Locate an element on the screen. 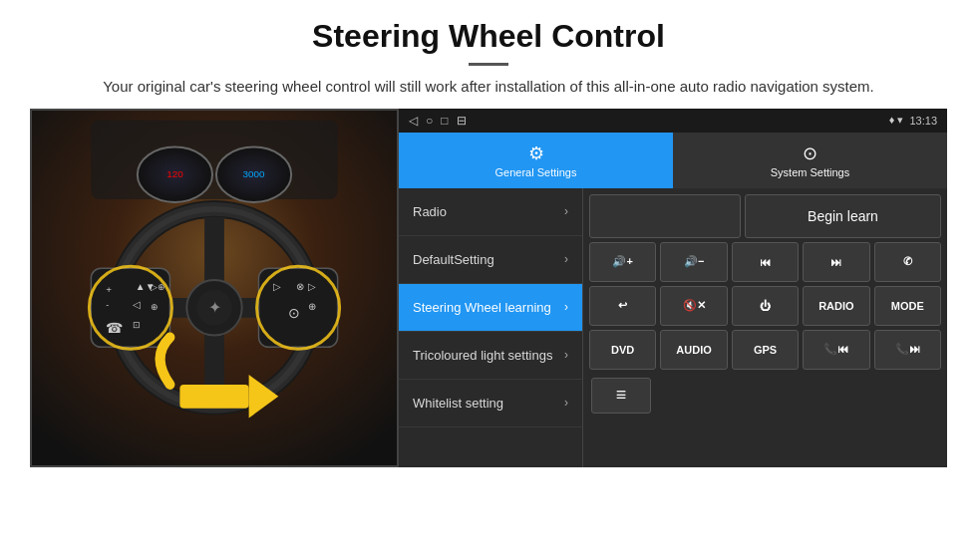 The image size is (977, 560). svg-text: 3000 is located at coordinates (254, 173).